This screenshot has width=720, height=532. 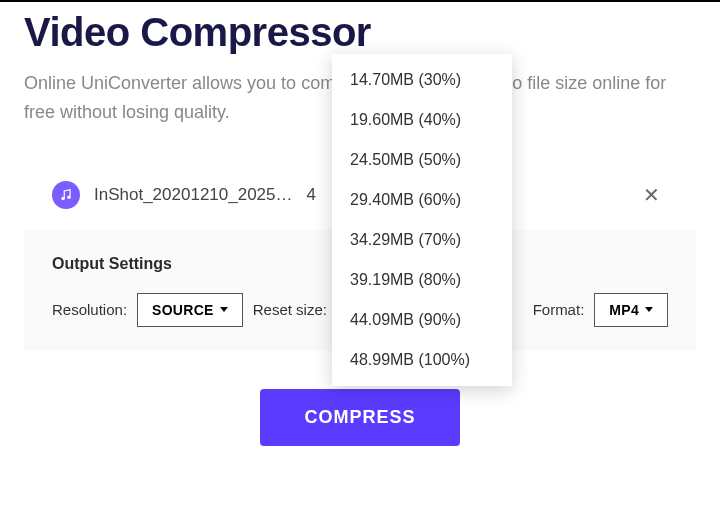 I want to click on format-label: Format:, so click(x=559, y=310).